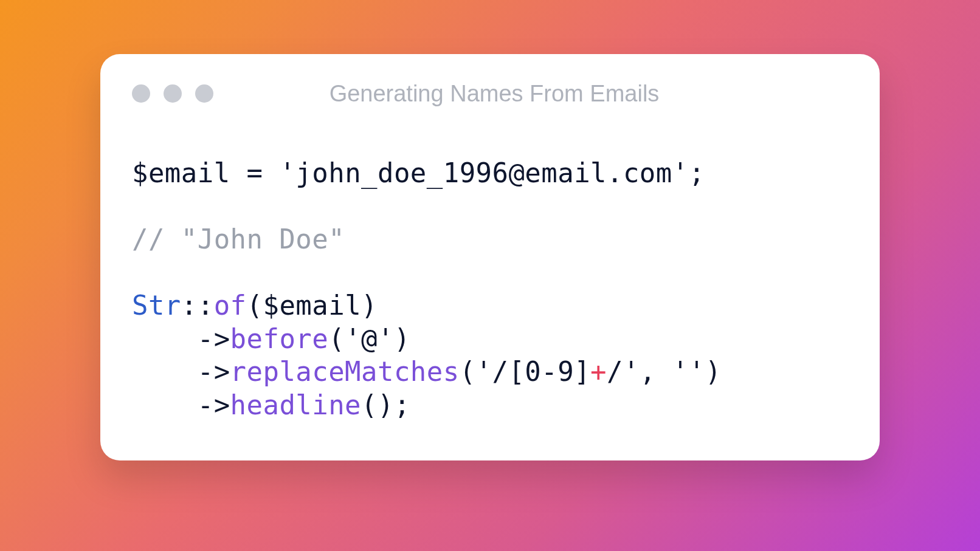 This screenshot has width=980, height=551. Describe the element at coordinates (238, 239) in the screenshot. I see `comment-token: // "John Doe"` at that location.